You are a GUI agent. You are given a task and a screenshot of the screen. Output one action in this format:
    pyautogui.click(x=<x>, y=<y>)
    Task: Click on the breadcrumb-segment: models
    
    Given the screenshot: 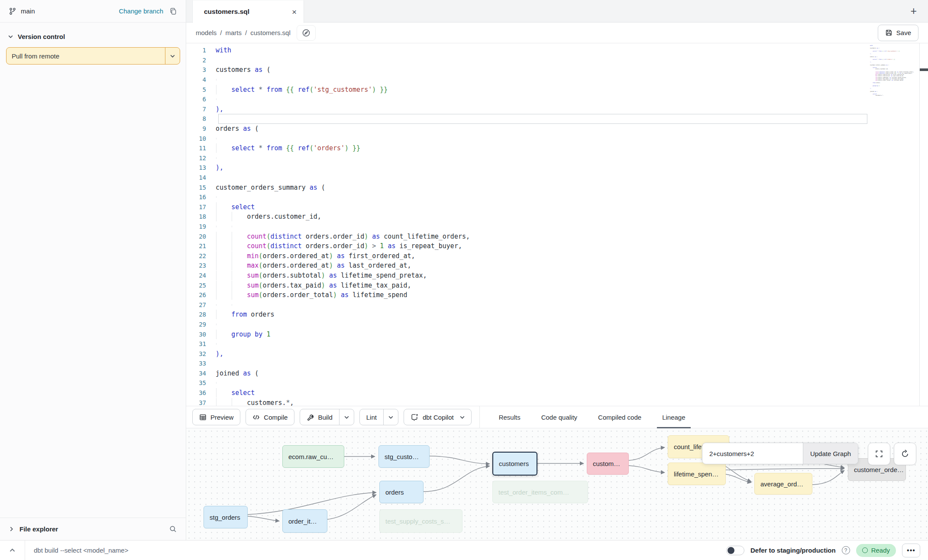 What is the action you would take?
    pyautogui.click(x=206, y=33)
    